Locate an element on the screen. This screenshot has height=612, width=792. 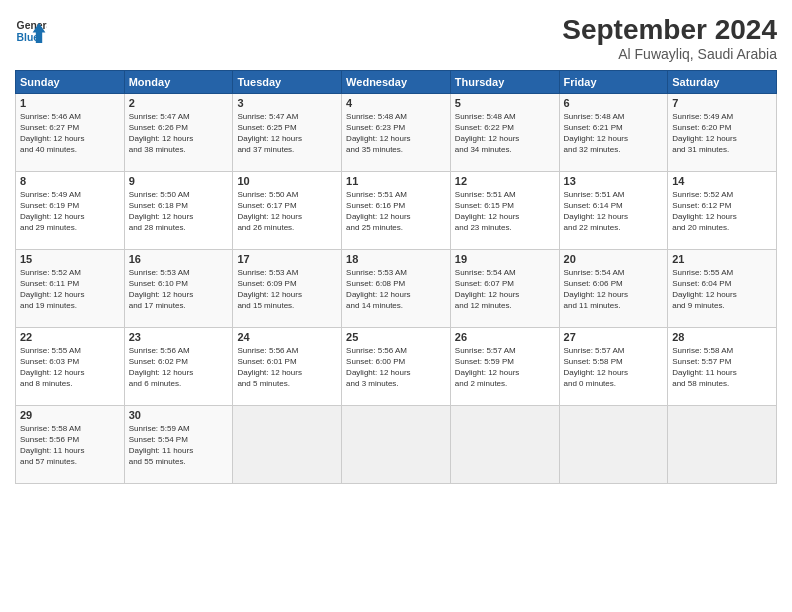
calendar-cell: 7Sunrise: 5:49 AMSunset: 6:20 PMDaylight… is located at coordinates (722, 132).